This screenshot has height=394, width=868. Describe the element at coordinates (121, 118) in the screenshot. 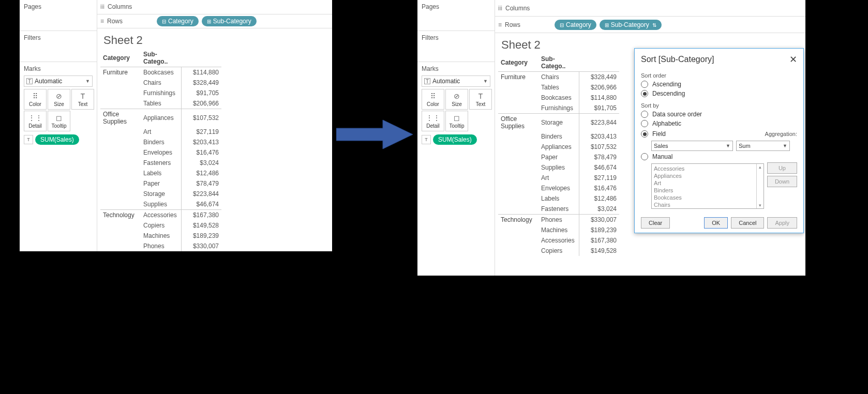

I see `category-cell: Office Supplies` at that location.